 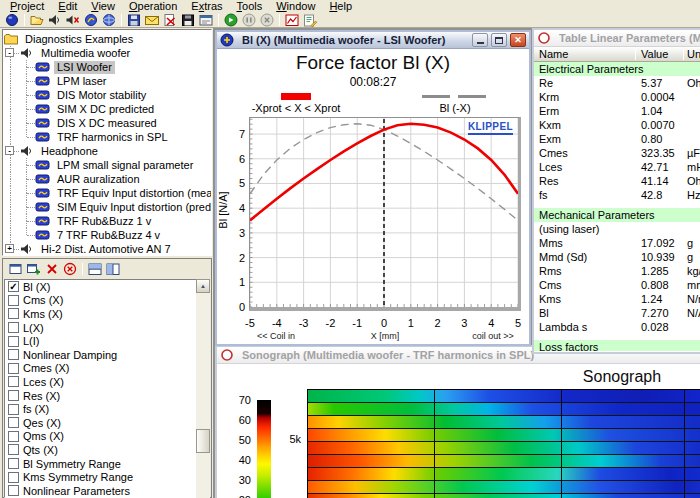 What do you see at coordinates (480, 40) in the screenshot?
I see `minimize-button` at bounding box center [480, 40].